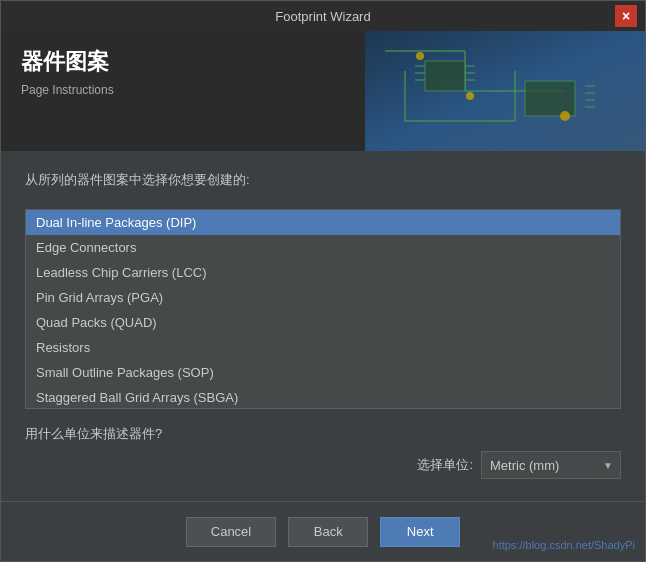 The image size is (646, 562). What do you see at coordinates (445, 465) in the screenshot?
I see `unit-select-label: 选择单位:` at bounding box center [445, 465].